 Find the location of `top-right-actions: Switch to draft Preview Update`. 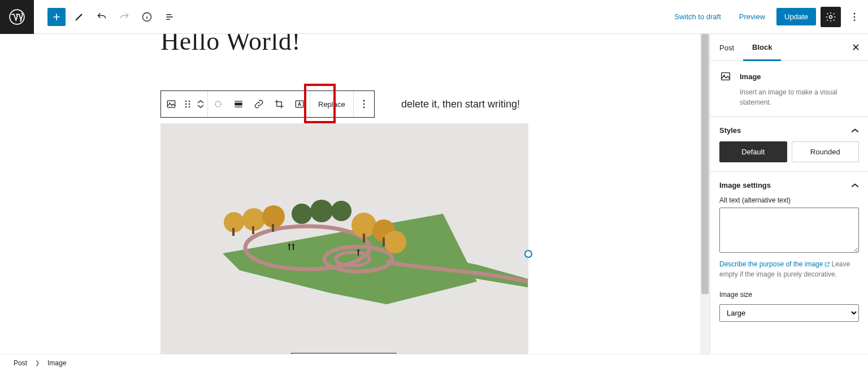

top-right-actions: Switch to draft Preview Update is located at coordinates (767, 17).